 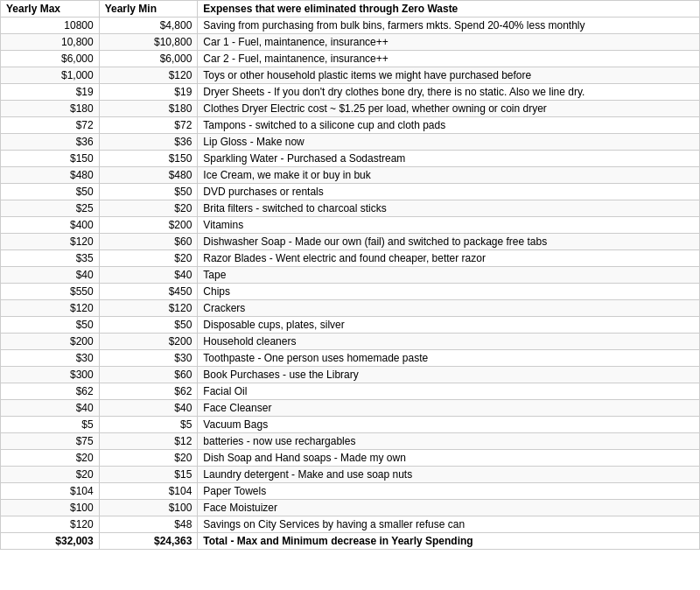 What do you see at coordinates (149, 541) in the screenshot?
I see `cell-yearly-min: $24,363` at bounding box center [149, 541].